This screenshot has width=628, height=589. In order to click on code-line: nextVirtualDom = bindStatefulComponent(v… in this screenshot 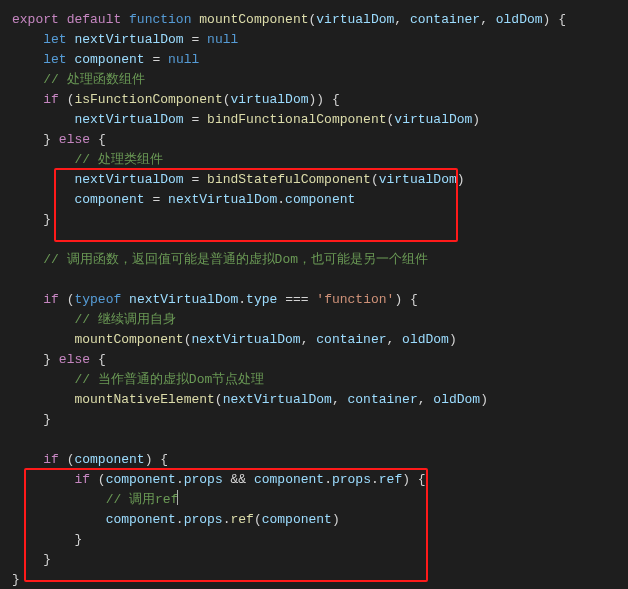, I will do `click(238, 180)`.